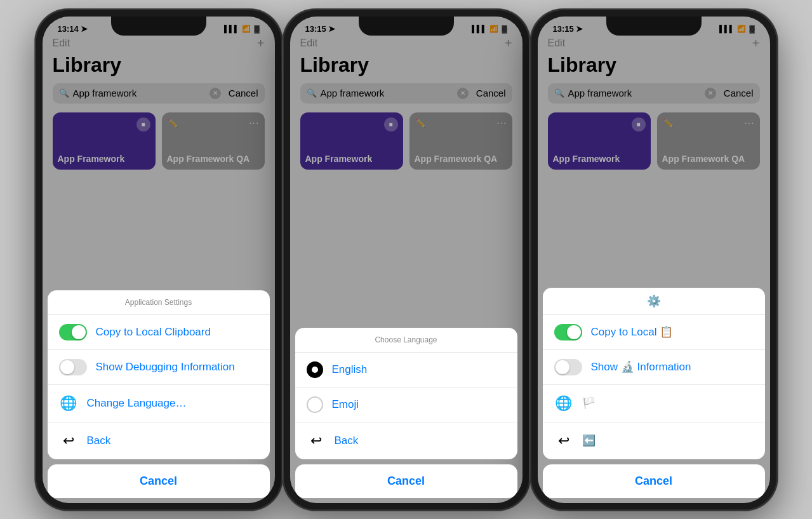 The image size is (812, 519). What do you see at coordinates (406, 441) in the screenshot?
I see `back-item-2: ↩ Back` at bounding box center [406, 441].